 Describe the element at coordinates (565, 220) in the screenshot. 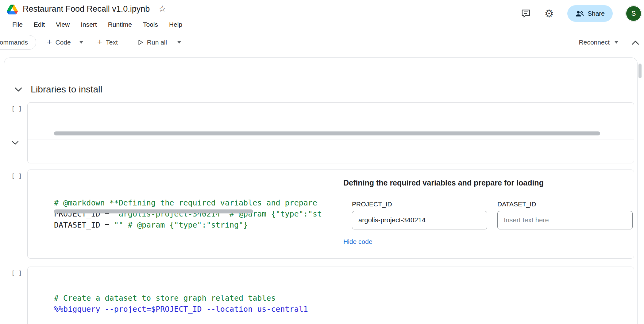

I see `dataset-id-input` at that location.